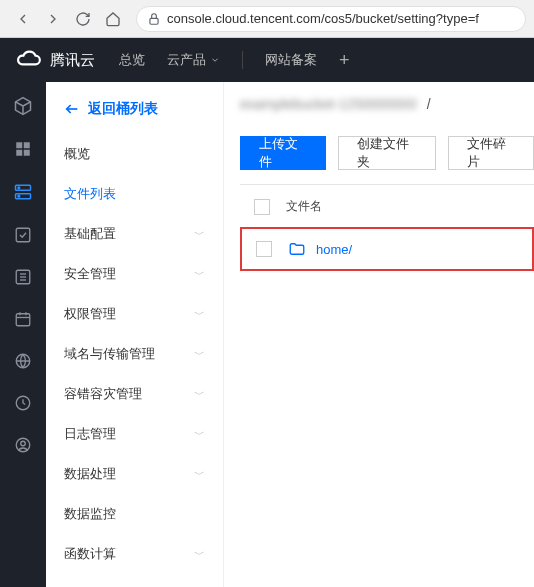 The image size is (534, 587). Describe the element at coordinates (387, 153) in the screenshot. I see `create-folder-button: 创建文件夹` at that location.